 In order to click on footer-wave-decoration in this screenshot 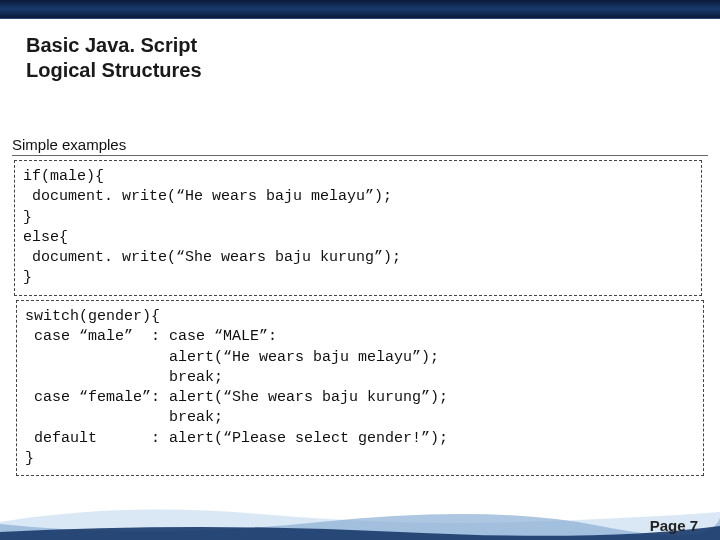, I will do `click(360, 516)`.